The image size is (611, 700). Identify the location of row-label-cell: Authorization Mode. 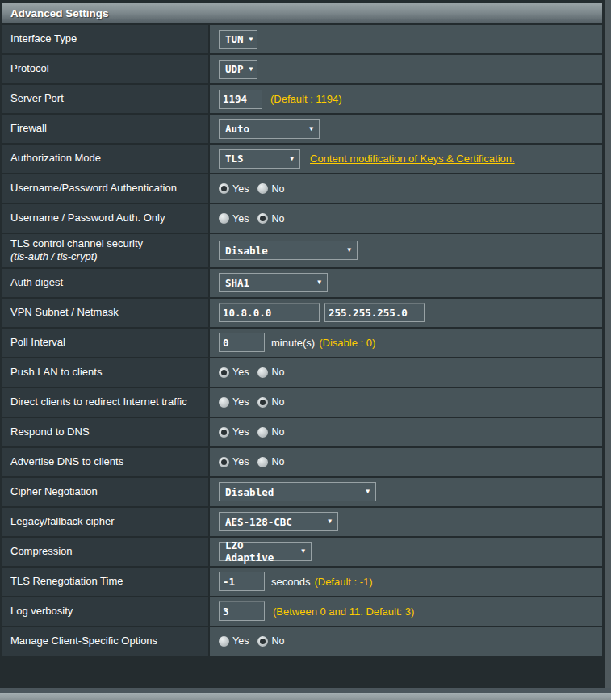
(107, 158).